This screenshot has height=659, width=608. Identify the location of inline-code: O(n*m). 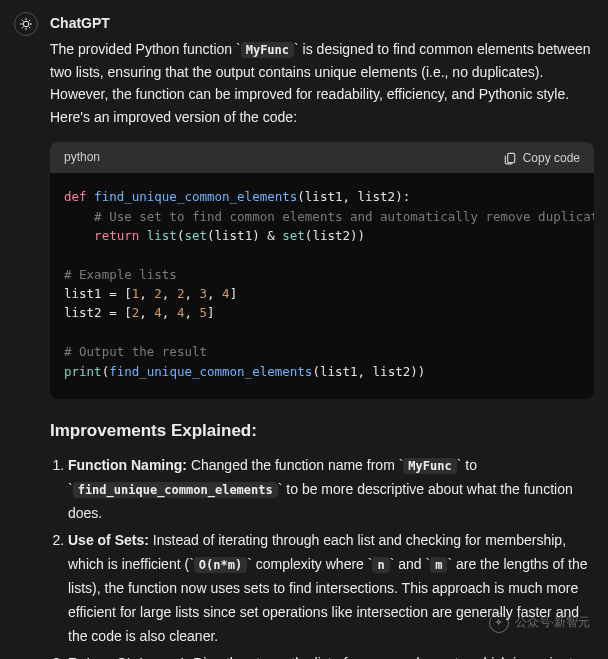
(220, 565).